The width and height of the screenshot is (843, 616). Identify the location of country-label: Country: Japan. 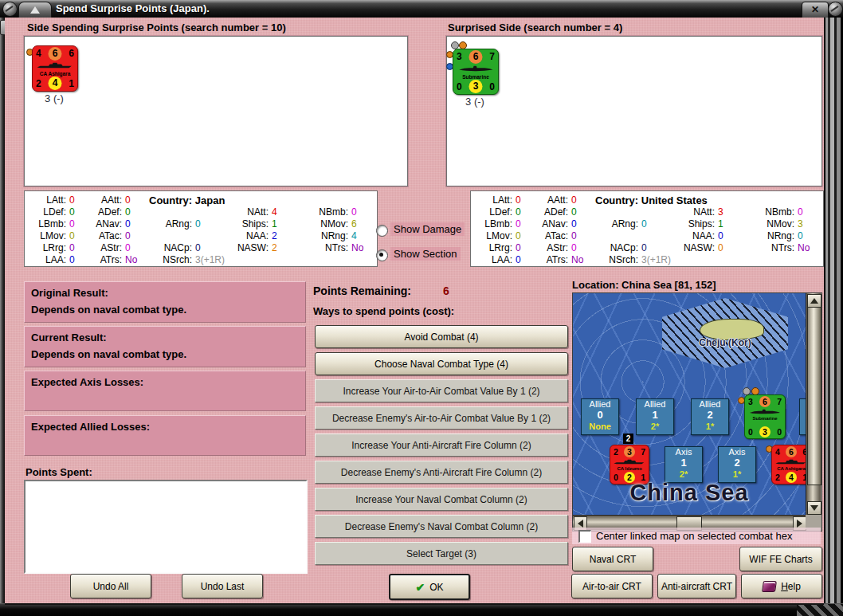
(186, 201).